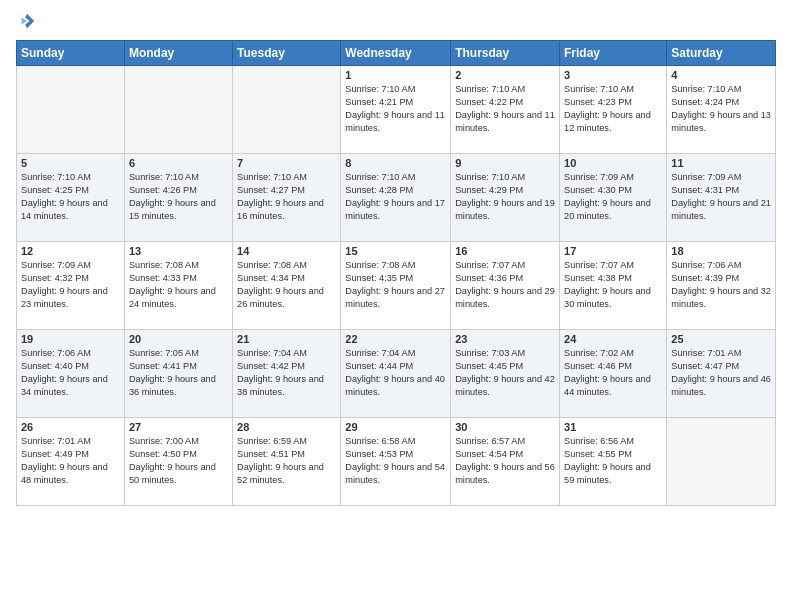  What do you see at coordinates (396, 462) in the screenshot?
I see `calendar-day-cell: 29Sunrise: 6:58 AMSunset: 4:53 PMDayligh…` at bounding box center [396, 462].